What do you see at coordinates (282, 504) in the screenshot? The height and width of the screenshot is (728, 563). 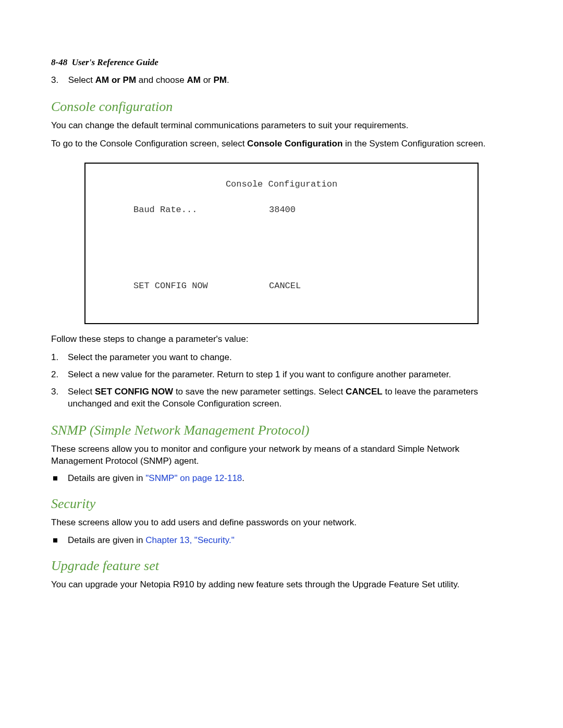 I see `heading-security: Security` at bounding box center [282, 504].